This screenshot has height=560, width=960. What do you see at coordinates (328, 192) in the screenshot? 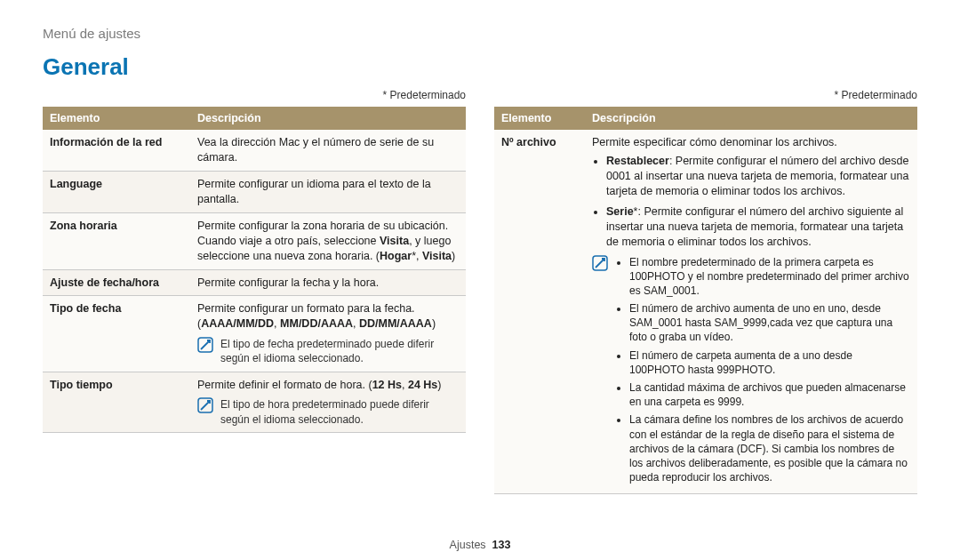
I see `cell-desc: Permite configurar un idioma para el tex…` at bounding box center [328, 192].